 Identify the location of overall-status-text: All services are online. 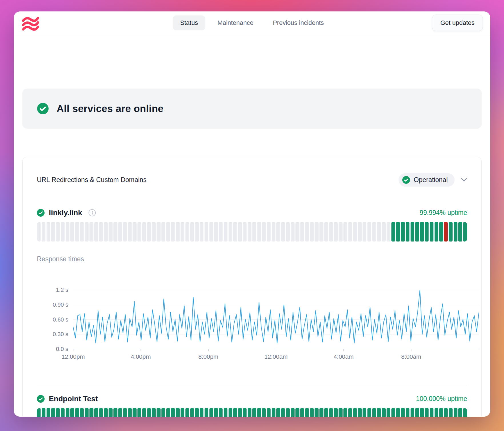
(110, 109).